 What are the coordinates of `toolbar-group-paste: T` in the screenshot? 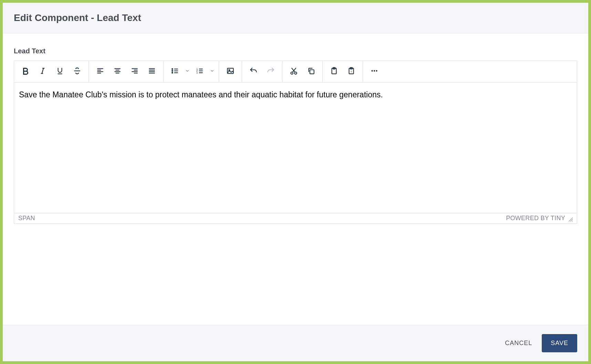 It's located at (343, 72).